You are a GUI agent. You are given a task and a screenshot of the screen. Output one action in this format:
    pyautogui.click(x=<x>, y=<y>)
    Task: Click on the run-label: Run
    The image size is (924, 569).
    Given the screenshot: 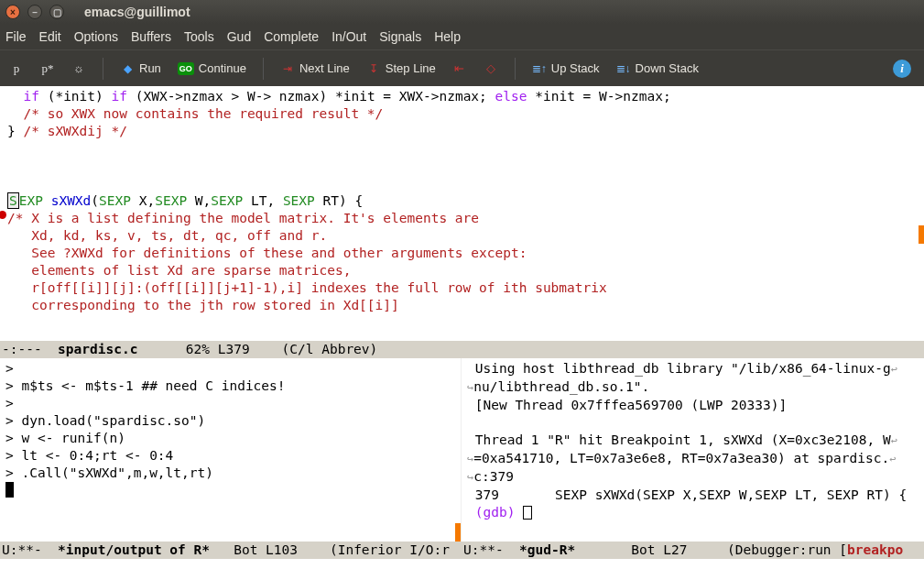 What is the action you would take?
    pyautogui.click(x=150, y=68)
    